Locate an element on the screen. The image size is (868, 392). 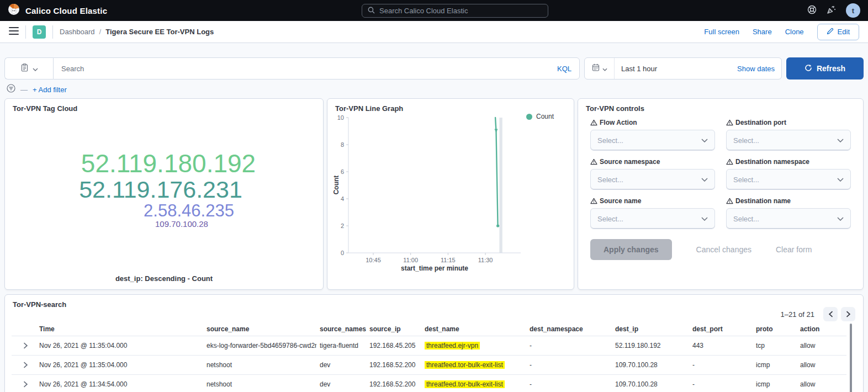
date-picker-quick-menu is located at coordinates (600, 68).